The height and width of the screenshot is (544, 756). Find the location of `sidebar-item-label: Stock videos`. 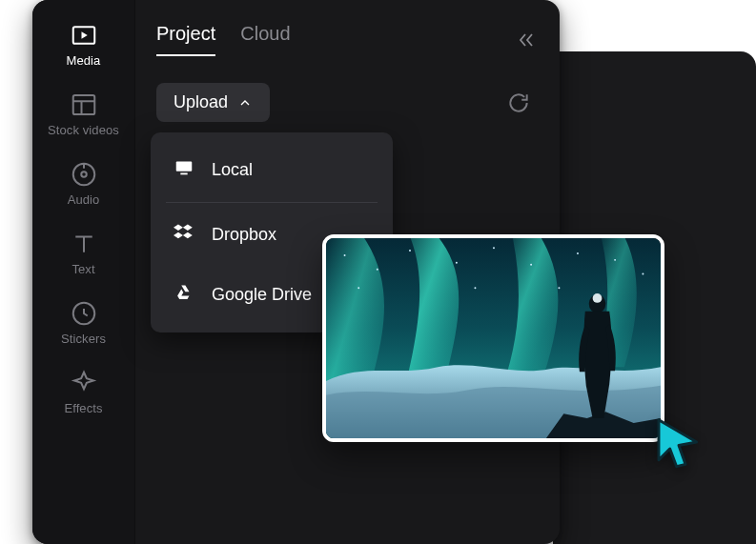

sidebar-item-label: Stock videos is located at coordinates (84, 130).